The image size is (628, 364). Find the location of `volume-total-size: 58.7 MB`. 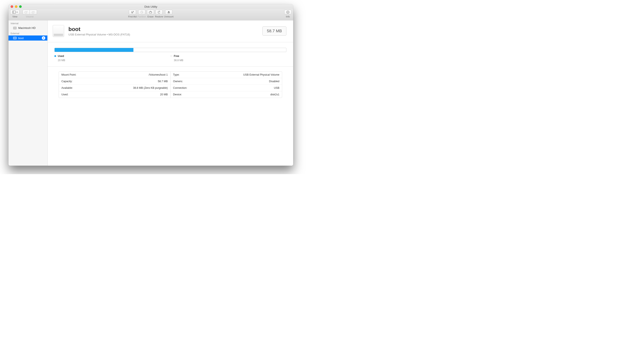

volume-total-size: 58.7 MB is located at coordinates (274, 31).